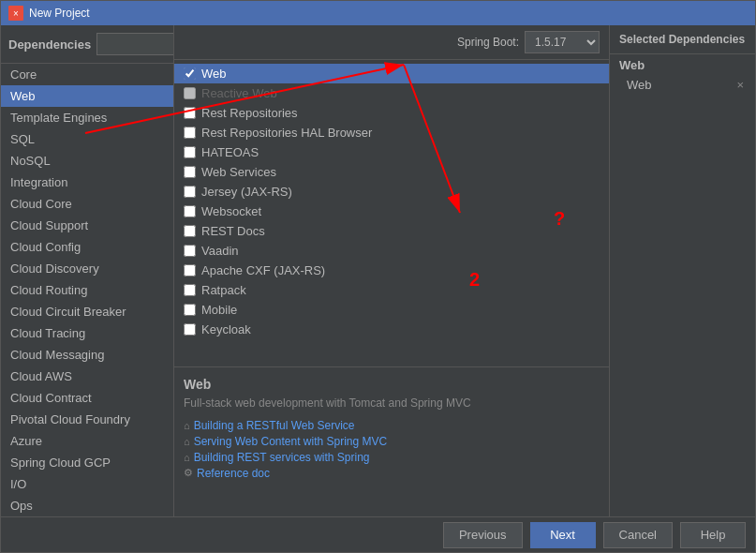  Describe the element at coordinates (87, 45) in the screenshot. I see `left-header: Dependencies` at that location.